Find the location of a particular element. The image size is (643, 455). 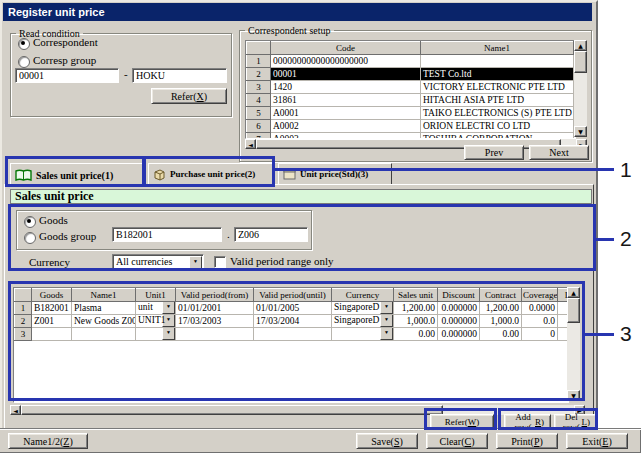

refer-x-button: Refer(X) is located at coordinates (189, 96).